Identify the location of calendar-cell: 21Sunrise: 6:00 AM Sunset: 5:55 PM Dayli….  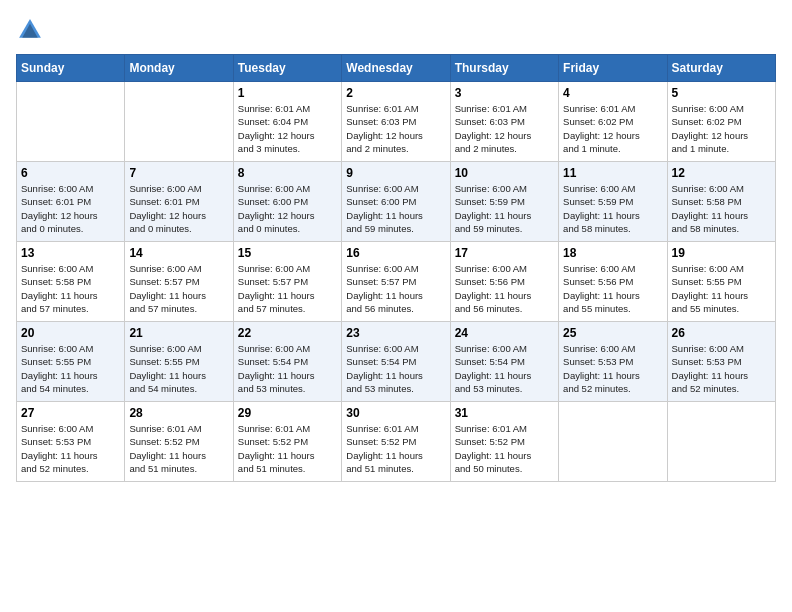
(179, 362).